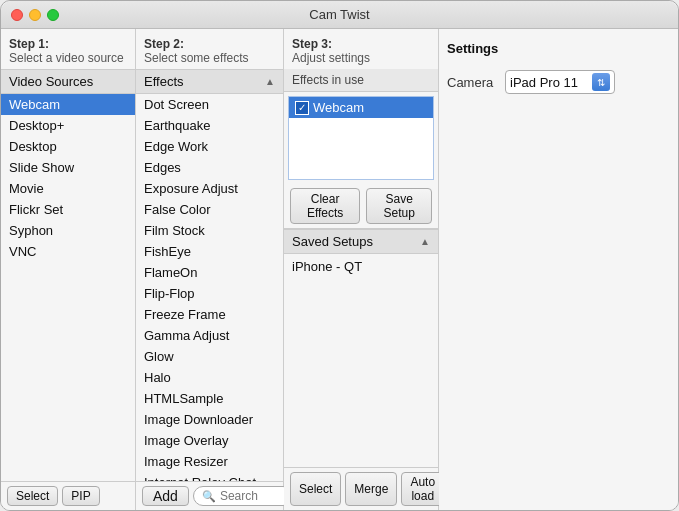  I want to click on list-item: Edges, so click(210, 168).